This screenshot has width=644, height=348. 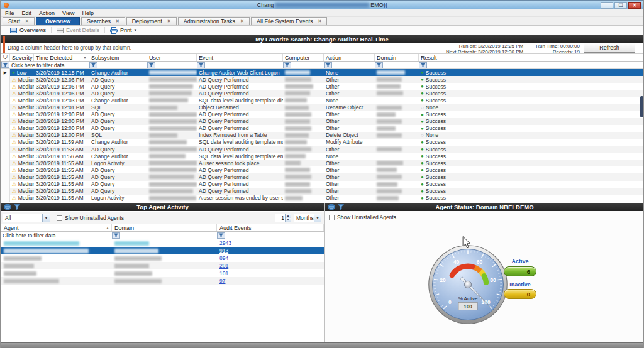 What do you see at coordinates (350, 58) in the screenshot?
I see `column-header-action: Action` at bounding box center [350, 58].